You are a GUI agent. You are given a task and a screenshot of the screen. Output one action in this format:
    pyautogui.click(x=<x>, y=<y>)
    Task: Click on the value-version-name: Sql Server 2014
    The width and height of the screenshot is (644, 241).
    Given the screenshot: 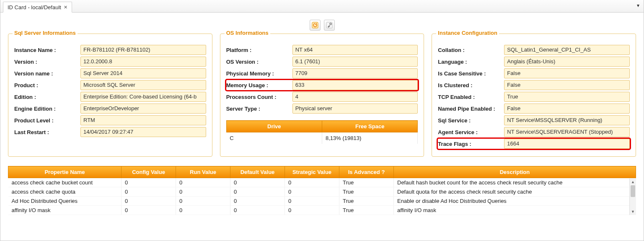 What is the action you would take?
    pyautogui.click(x=143, y=73)
    